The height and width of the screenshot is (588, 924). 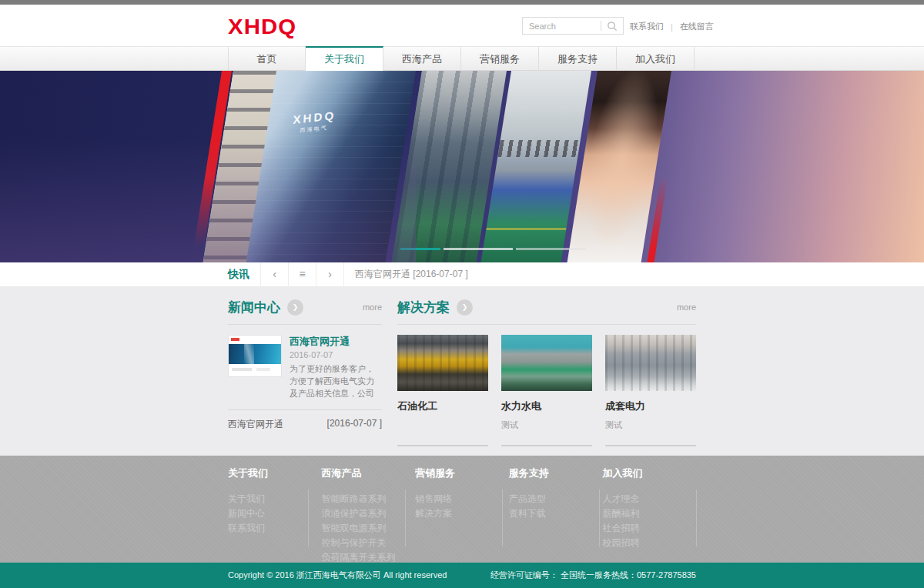 I want to click on news-item: 西海官网开通 2016-07-07 为了更好的服务客户，方便了解西海电气实力及产…, so click(x=305, y=368).